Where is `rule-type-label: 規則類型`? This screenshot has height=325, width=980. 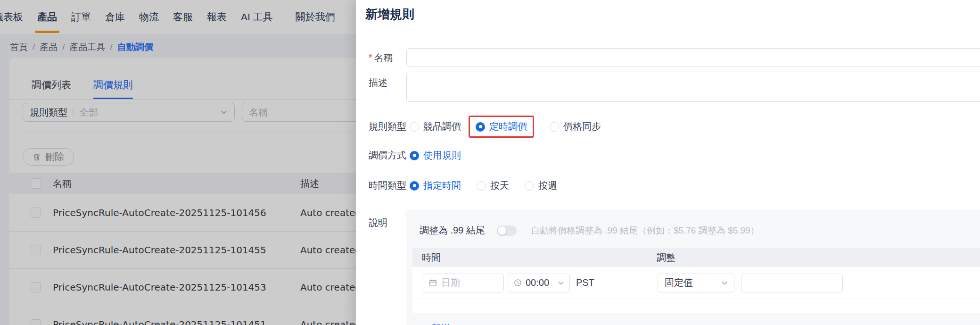
rule-type-label: 規則類型 is located at coordinates (387, 126).